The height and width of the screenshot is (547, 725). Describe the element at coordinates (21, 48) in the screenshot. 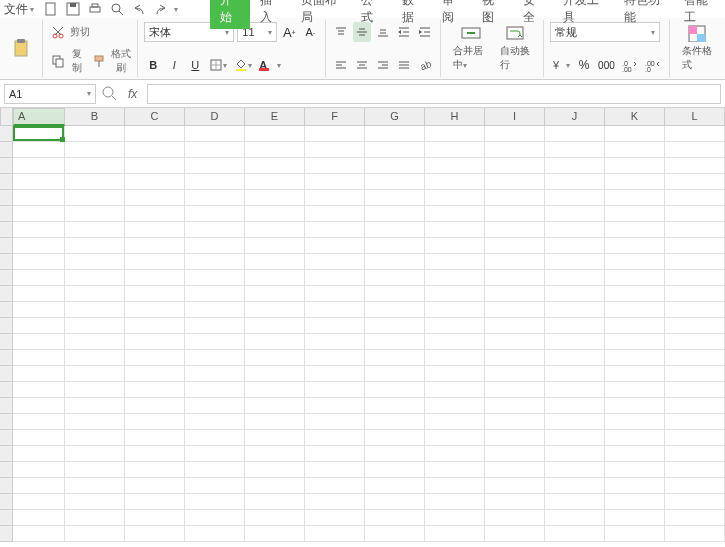

I see `paste-button` at that location.